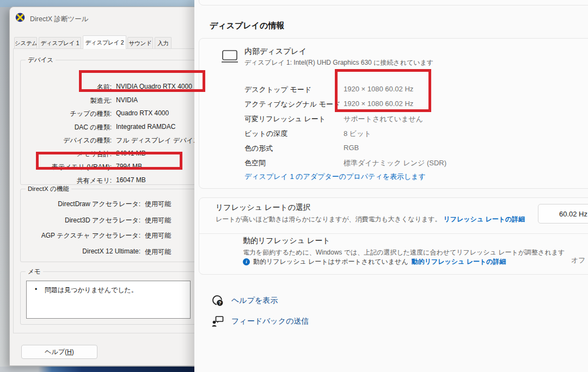 This screenshot has width=588, height=372. What do you see at coordinates (108, 298) in the screenshot?
I see `memo-groupbox: メモ • 問題は見つかりませんでした。` at bounding box center [108, 298].